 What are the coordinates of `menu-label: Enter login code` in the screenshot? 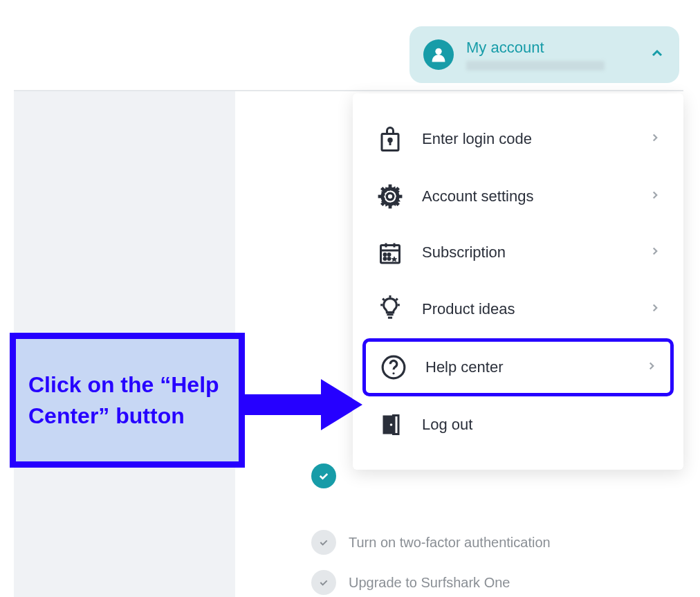 It's located at (535, 139).